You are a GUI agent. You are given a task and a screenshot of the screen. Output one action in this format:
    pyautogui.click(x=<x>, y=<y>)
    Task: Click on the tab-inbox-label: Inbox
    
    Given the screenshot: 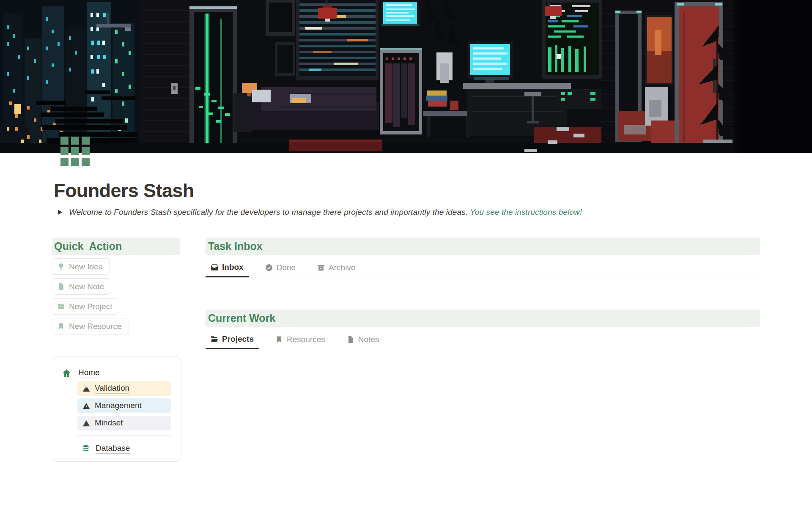 What is the action you would take?
    pyautogui.click(x=233, y=267)
    